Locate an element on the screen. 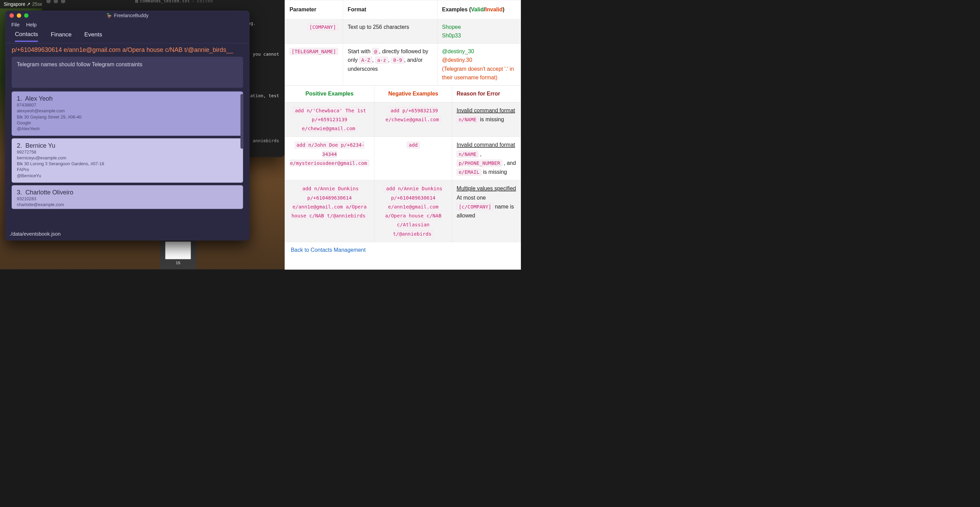 The height and width of the screenshot is (507, 980). pdf-thumbnail is located at coordinates (178, 250).